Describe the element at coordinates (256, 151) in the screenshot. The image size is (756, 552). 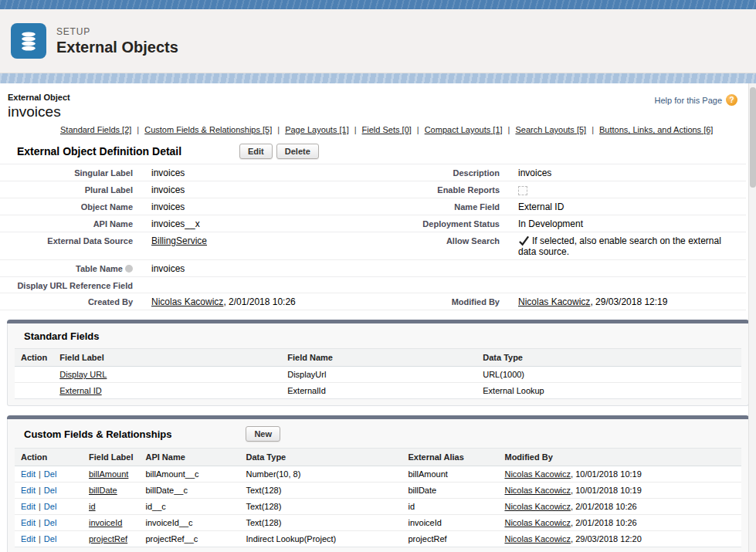
I see `edit-button: Edit` at that location.